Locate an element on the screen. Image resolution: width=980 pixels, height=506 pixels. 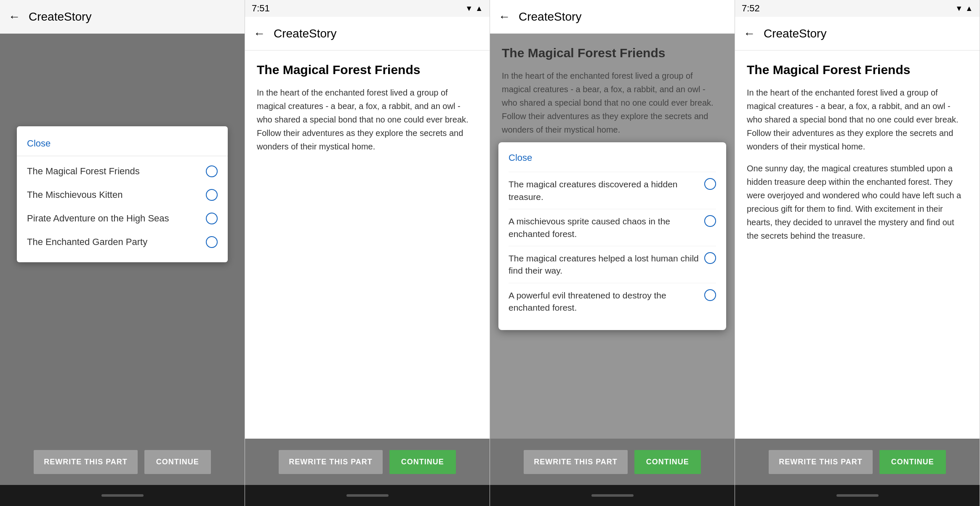
app-bar-title-1: CreateStory is located at coordinates (60, 17).